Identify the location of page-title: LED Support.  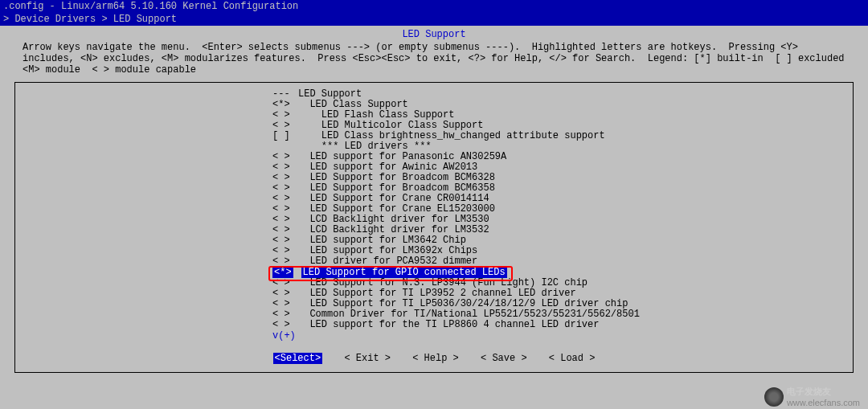
(434, 35).